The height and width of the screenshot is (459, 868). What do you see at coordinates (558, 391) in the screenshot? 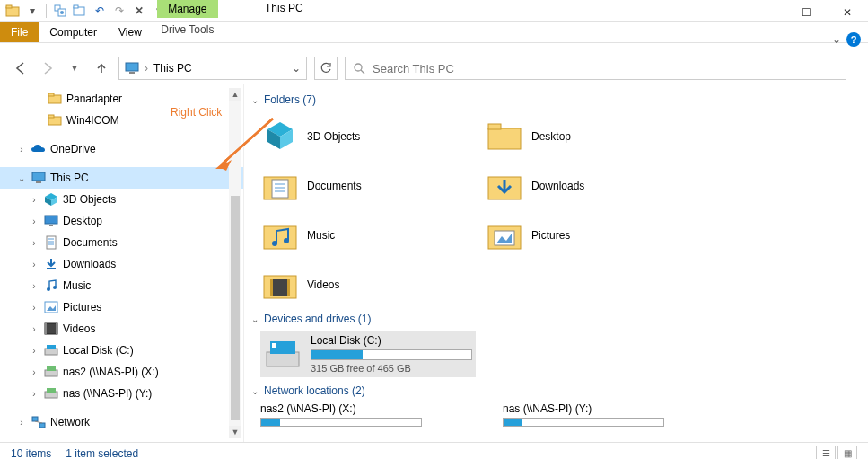
I see `group-header-netloc: ⌄ Network locations (2)` at bounding box center [558, 391].